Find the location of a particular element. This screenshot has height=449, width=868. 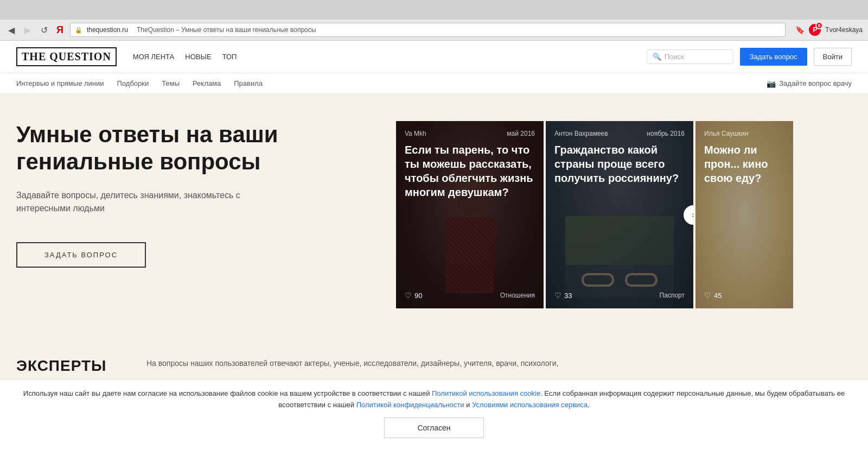

card-1-date: май 2016 is located at coordinates (521, 134).